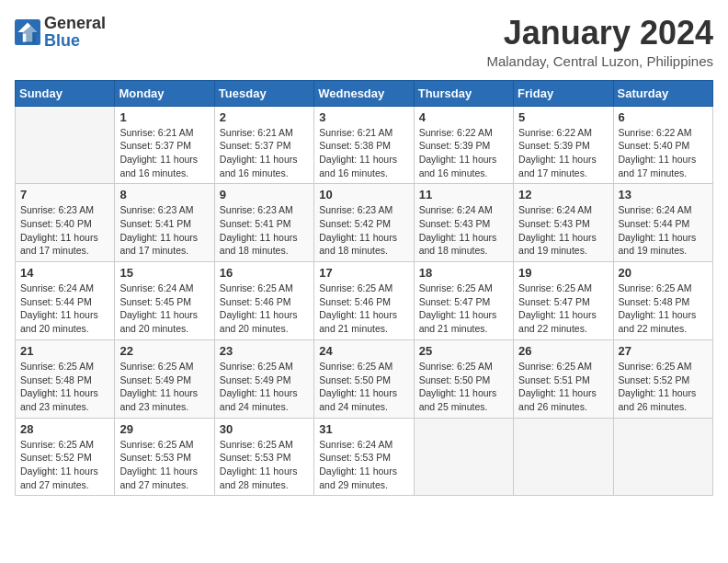 The height and width of the screenshot is (563, 728). I want to click on day-number: 5, so click(563, 118).